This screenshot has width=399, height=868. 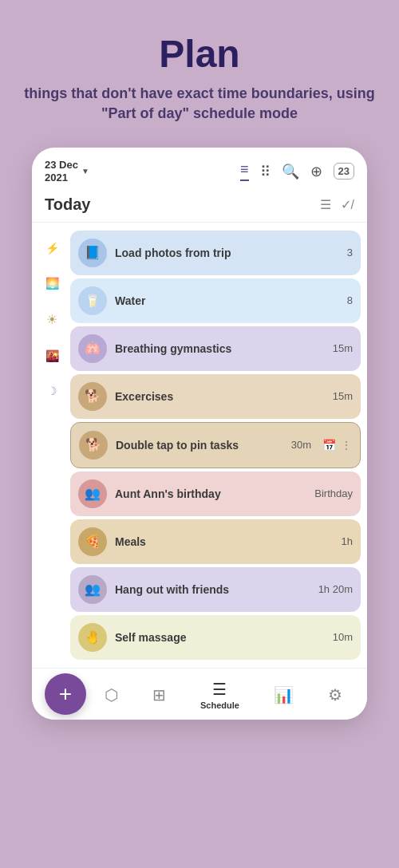 What do you see at coordinates (200, 207) in the screenshot?
I see `today-bar: Today ☰ ✓/` at bounding box center [200, 207].